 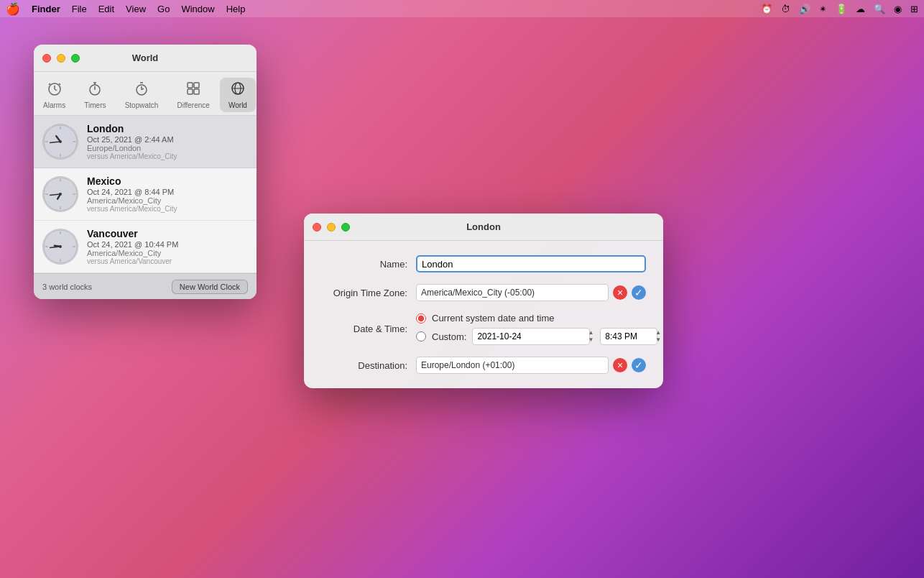 What do you see at coordinates (364, 265) in the screenshot?
I see `name-label: Name:` at bounding box center [364, 265].